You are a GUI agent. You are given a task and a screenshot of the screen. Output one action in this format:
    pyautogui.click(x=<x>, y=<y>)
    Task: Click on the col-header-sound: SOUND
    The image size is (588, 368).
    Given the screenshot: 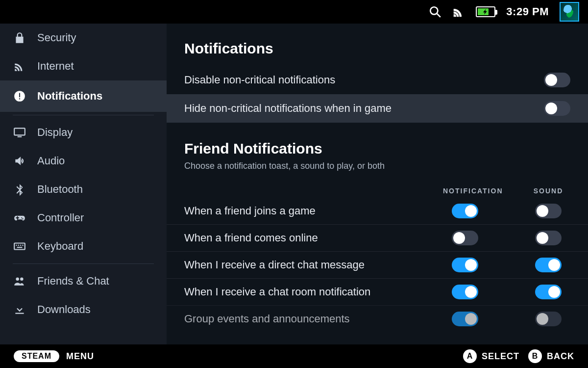 What is the action you would take?
    pyautogui.click(x=548, y=191)
    